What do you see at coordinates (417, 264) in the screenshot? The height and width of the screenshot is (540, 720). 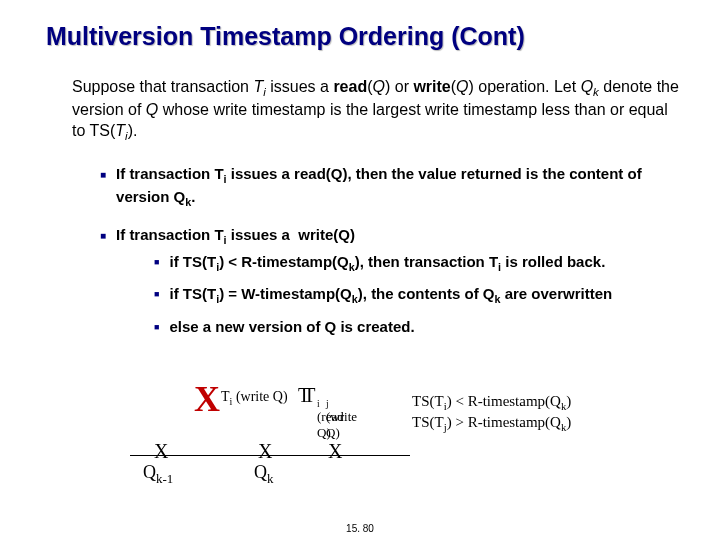 I see `subbullet-item: ■if TS(Ti) < R-timestamp(Qk), then trans…` at bounding box center [417, 264].